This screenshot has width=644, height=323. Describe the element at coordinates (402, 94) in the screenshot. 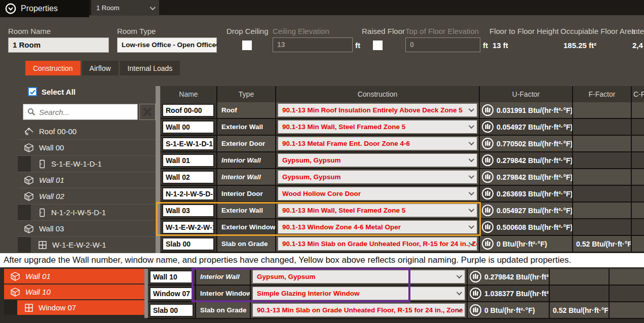

I see `table-header-row: Name Type Construction U-Factor F-Factor…` at that location.